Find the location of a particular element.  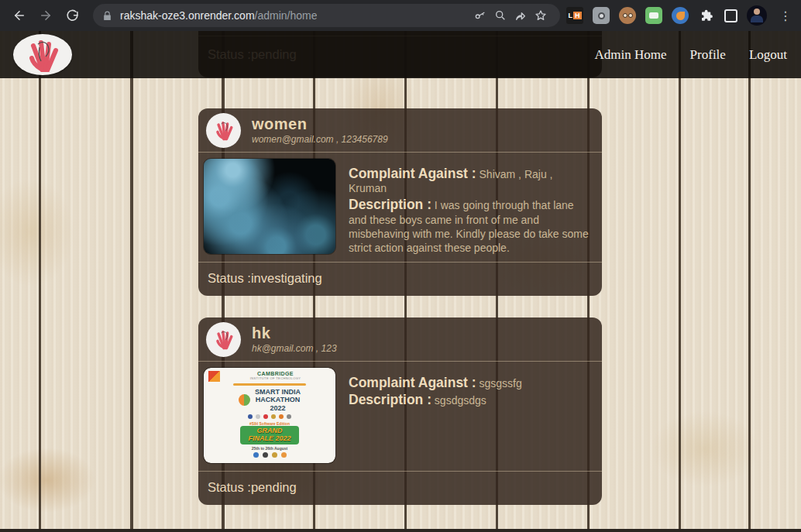

nav-logout-link: Logout is located at coordinates (768, 55).